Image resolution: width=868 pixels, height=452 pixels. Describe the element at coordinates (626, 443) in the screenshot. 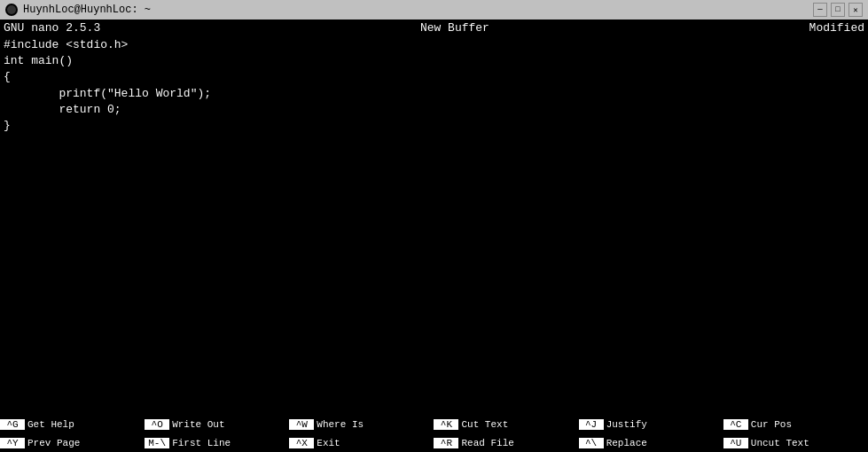

I see `shortcut-label: Replace` at that location.